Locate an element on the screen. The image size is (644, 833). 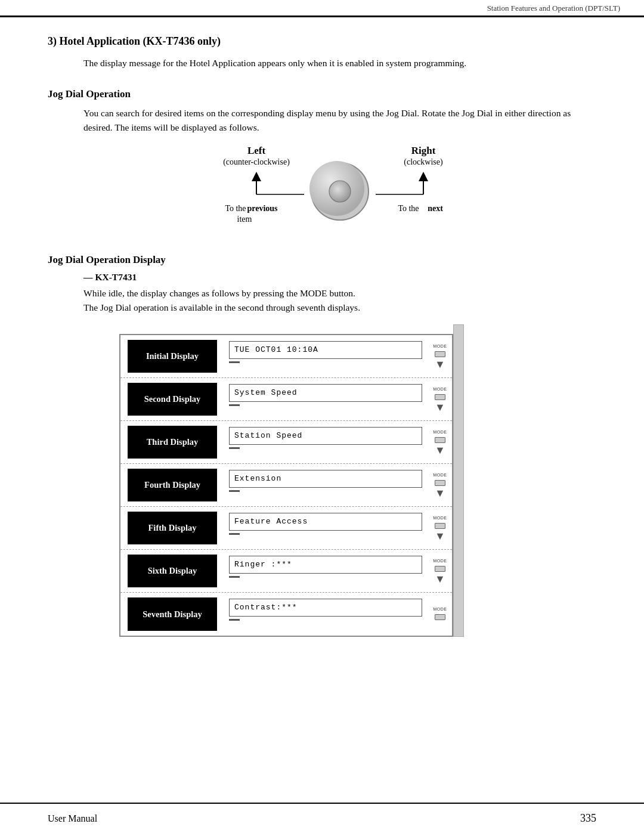
shadow-tab is located at coordinates (459, 481).